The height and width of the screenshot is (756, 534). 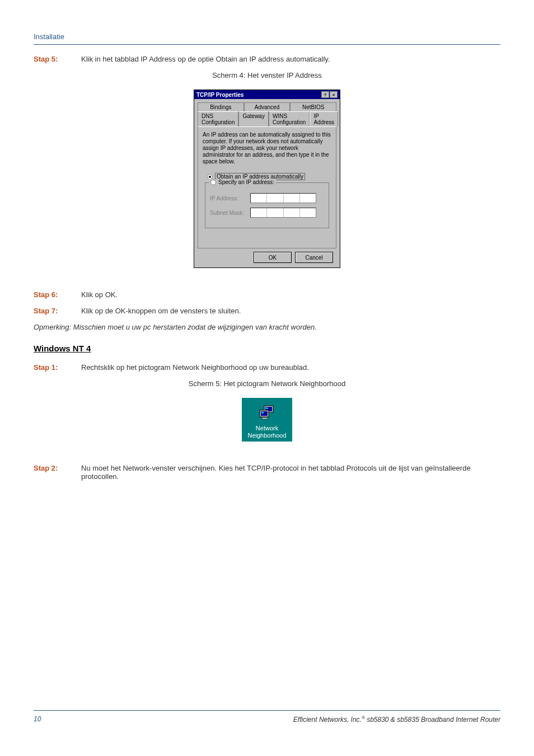 I want to click on tab-content: An IP address can be automatically assig…, so click(x=267, y=187).